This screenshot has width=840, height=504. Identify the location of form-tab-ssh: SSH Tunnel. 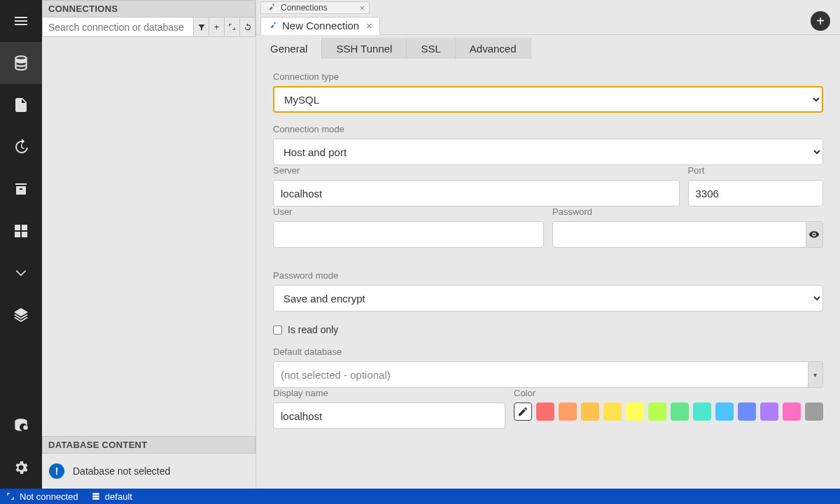
(364, 48).